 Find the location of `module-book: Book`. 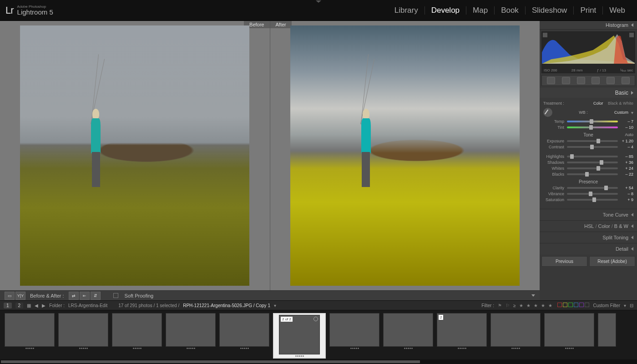

module-book: Book is located at coordinates (510, 10).